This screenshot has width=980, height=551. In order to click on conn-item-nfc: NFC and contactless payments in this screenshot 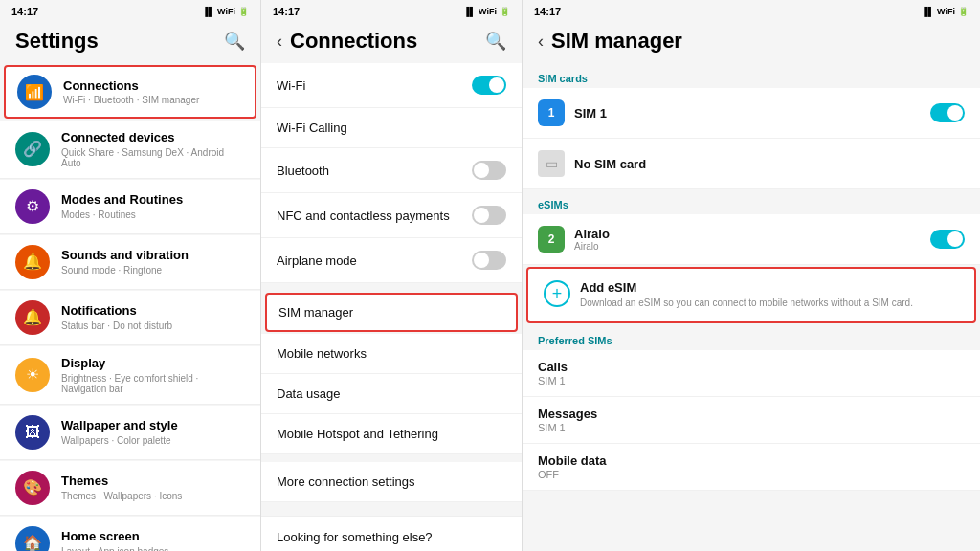, I will do `click(391, 216)`.